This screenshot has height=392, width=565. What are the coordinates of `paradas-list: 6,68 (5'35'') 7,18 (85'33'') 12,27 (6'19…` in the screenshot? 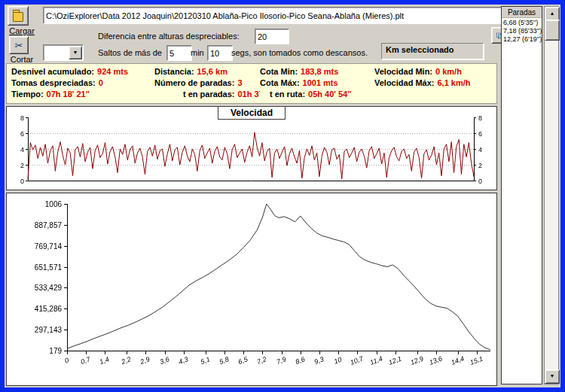 It's located at (521, 30).